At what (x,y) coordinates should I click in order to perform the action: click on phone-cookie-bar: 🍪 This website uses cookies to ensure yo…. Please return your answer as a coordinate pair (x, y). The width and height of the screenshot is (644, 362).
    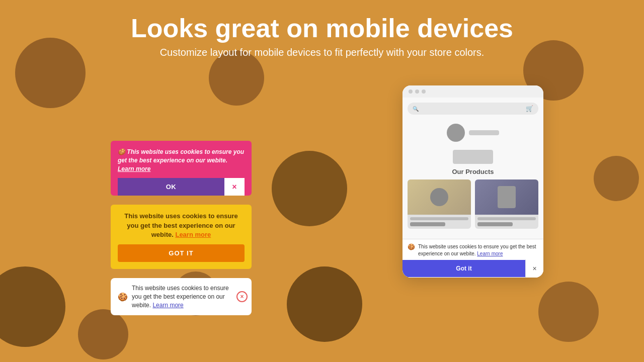
    Looking at the image, I should click on (473, 258).